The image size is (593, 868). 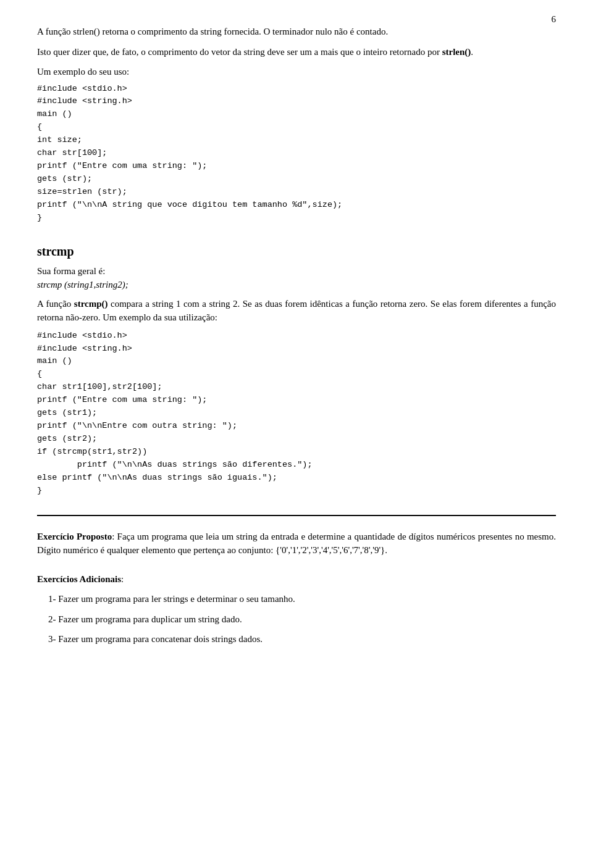 I want to click on strcmp-desc1: Sua forma geral é: strcmp (string1,strin…, so click(x=296, y=278).